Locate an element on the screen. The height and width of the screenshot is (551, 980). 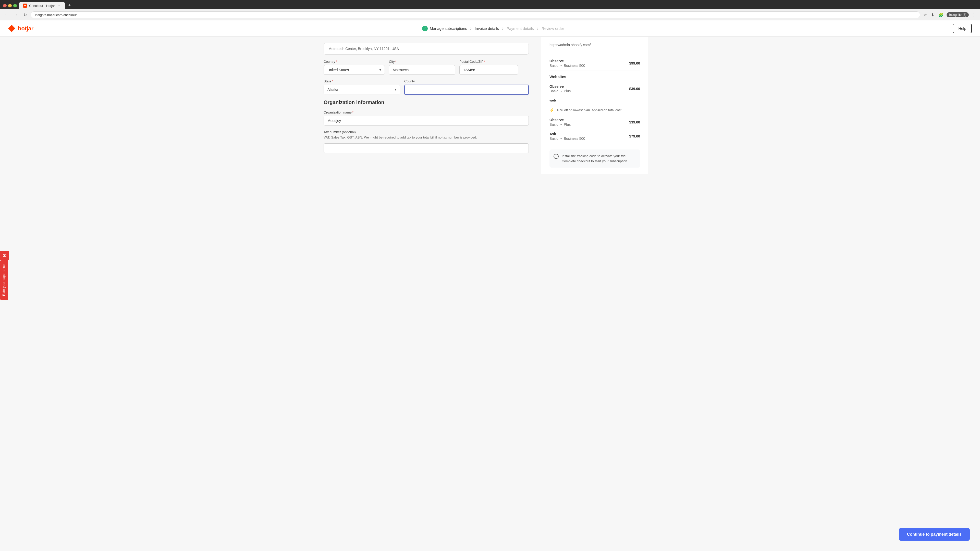
country-select: United States is located at coordinates (355, 70).